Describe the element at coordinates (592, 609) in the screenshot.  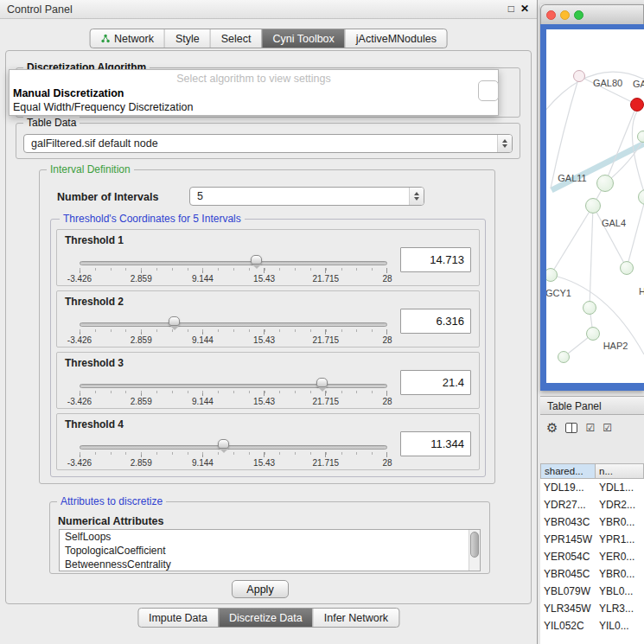
I see `table-row: YLR345WYLR3...` at that location.